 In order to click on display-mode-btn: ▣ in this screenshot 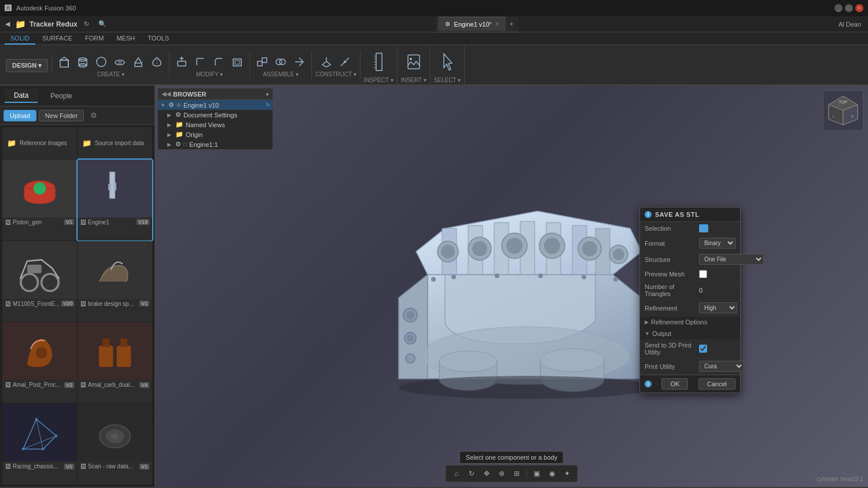, I will do `click(537, 474)`.